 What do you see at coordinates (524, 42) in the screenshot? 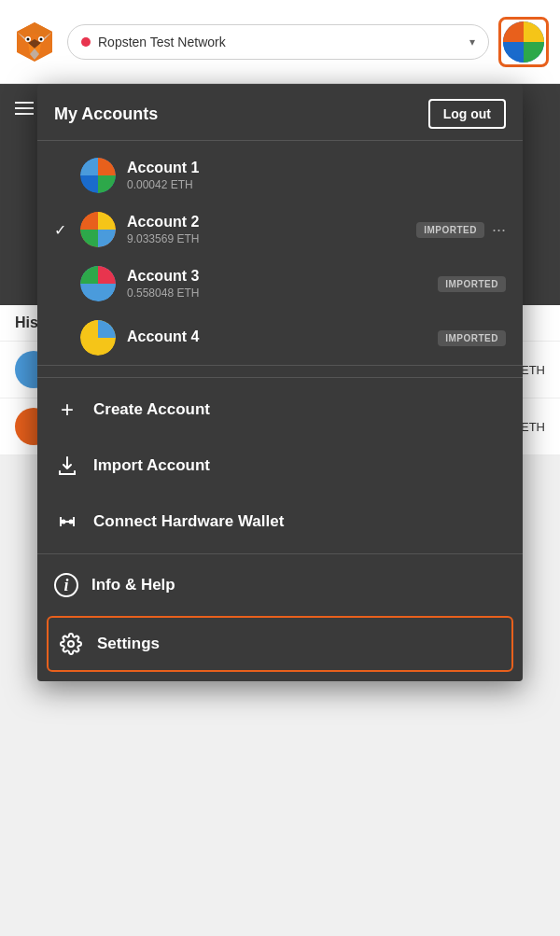
I see `account-avatar-button` at bounding box center [524, 42].